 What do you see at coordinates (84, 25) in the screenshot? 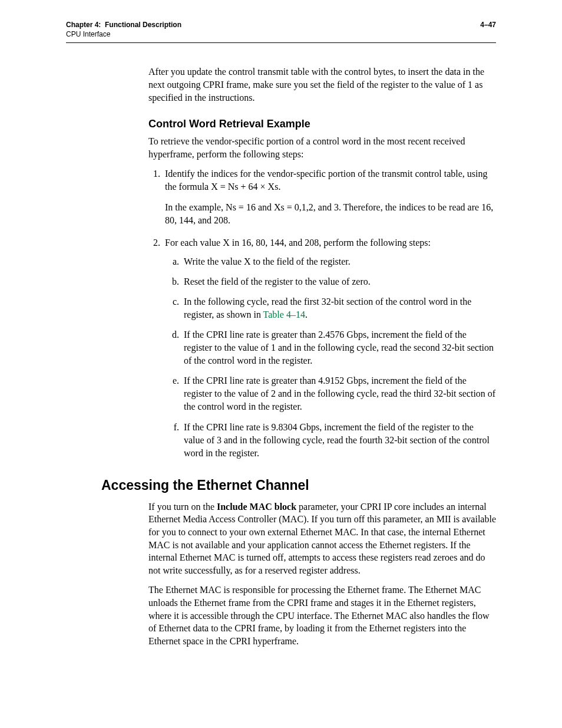
I see `chapter-label: Chapter 4:` at bounding box center [84, 25].